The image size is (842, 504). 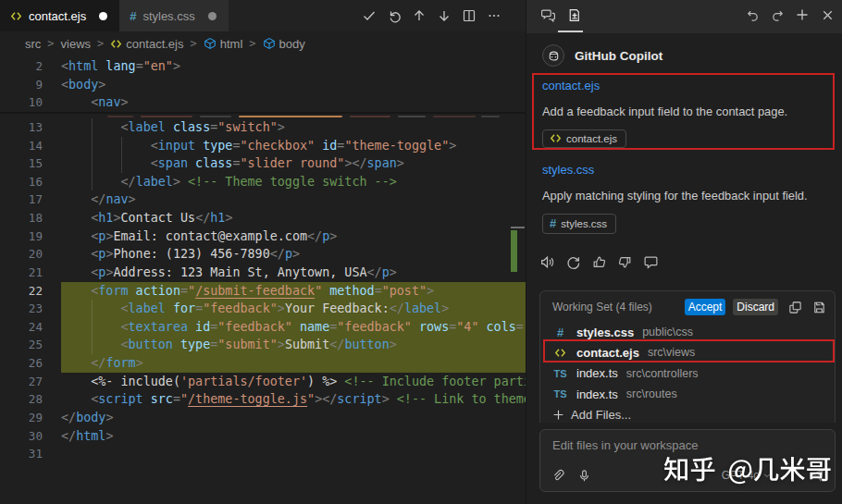 I want to click on line-number: 21, so click(x=21, y=273).